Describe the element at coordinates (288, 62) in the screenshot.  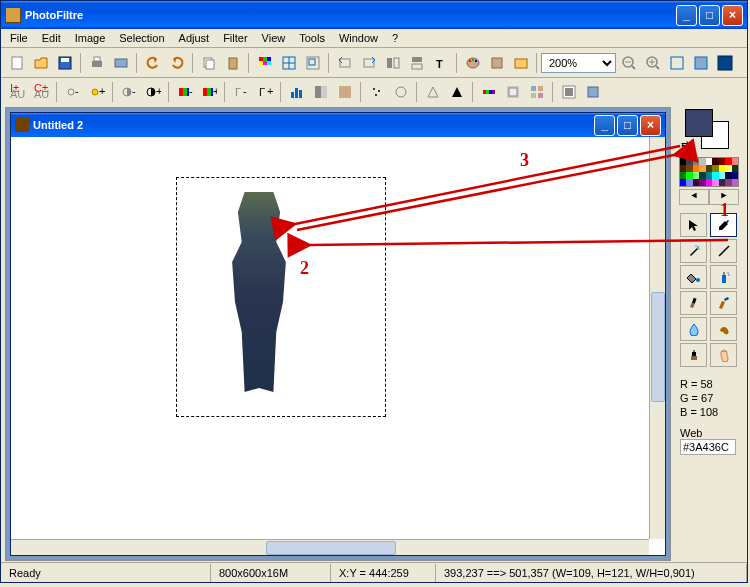
I see `grid-icon` at that location.